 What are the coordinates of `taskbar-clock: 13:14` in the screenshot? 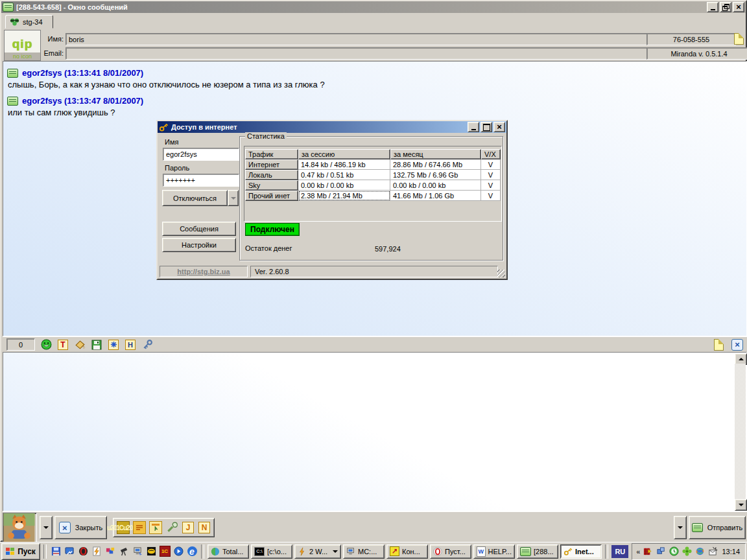 It's located at (731, 552).